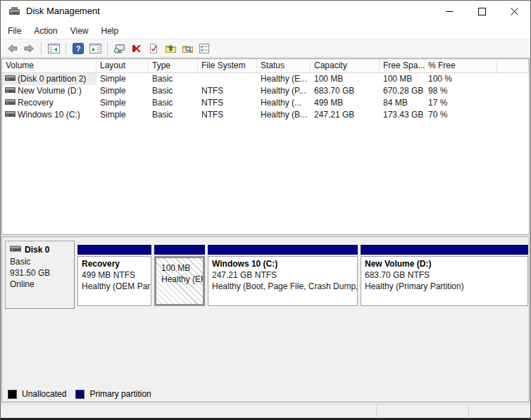 The image size is (531, 420). What do you see at coordinates (13, 394) in the screenshot?
I see `unallocated-swatch` at bounding box center [13, 394].